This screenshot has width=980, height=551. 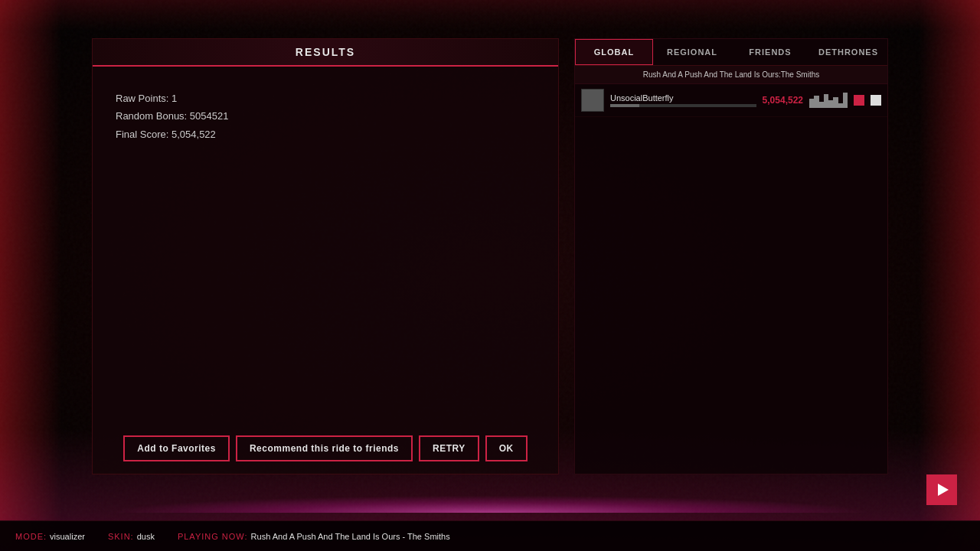 I want to click on leaderboard-tabs: GLOBAL REGIONAL FRIENDS DETHRONES, so click(x=731, y=52).